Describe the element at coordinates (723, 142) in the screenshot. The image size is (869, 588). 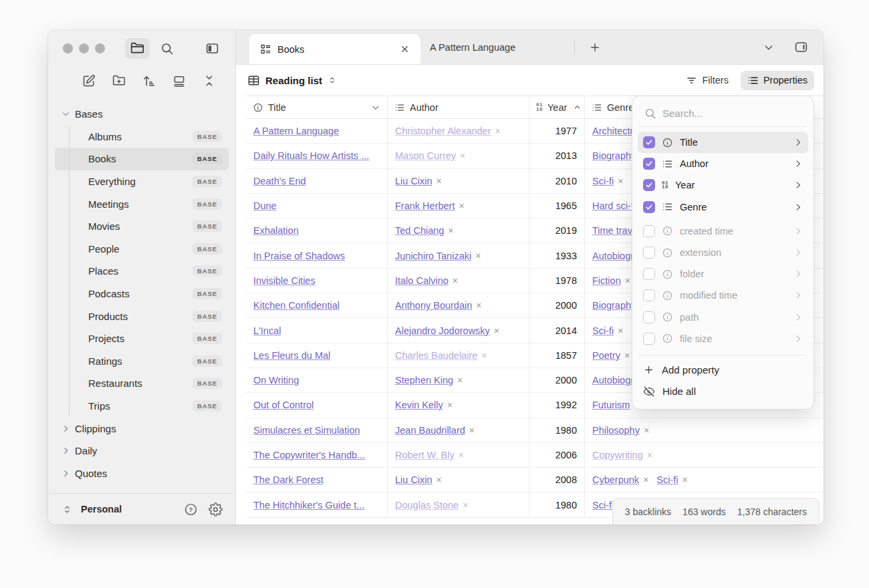
I see `property-row: Title` at that location.